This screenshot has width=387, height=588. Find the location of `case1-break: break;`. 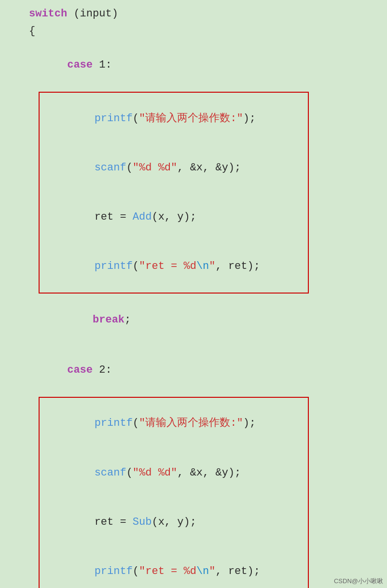

case1-break: break; is located at coordinates (194, 320).